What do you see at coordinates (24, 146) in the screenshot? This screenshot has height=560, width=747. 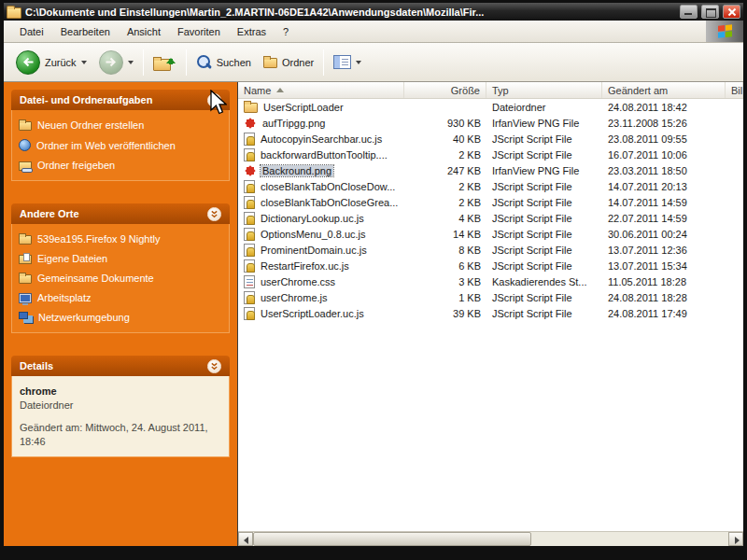 I see `globe-icon` at bounding box center [24, 146].